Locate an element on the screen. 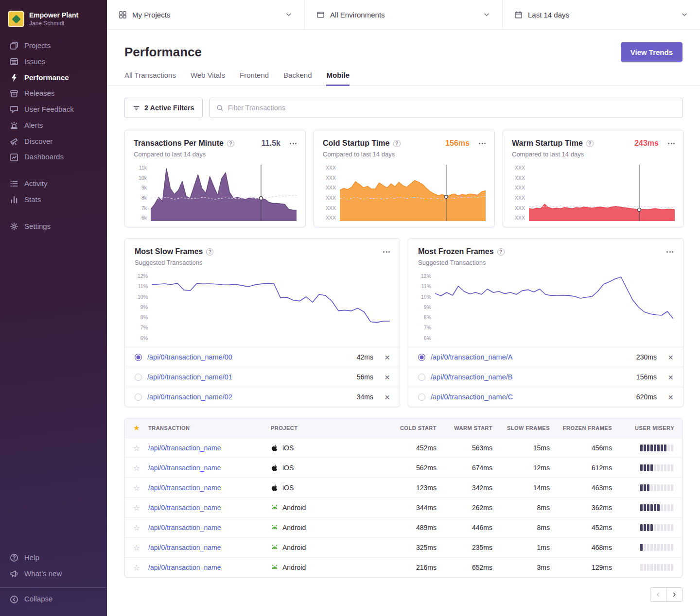  sidebar-item-what-s-new: What’s new is located at coordinates (53, 574).